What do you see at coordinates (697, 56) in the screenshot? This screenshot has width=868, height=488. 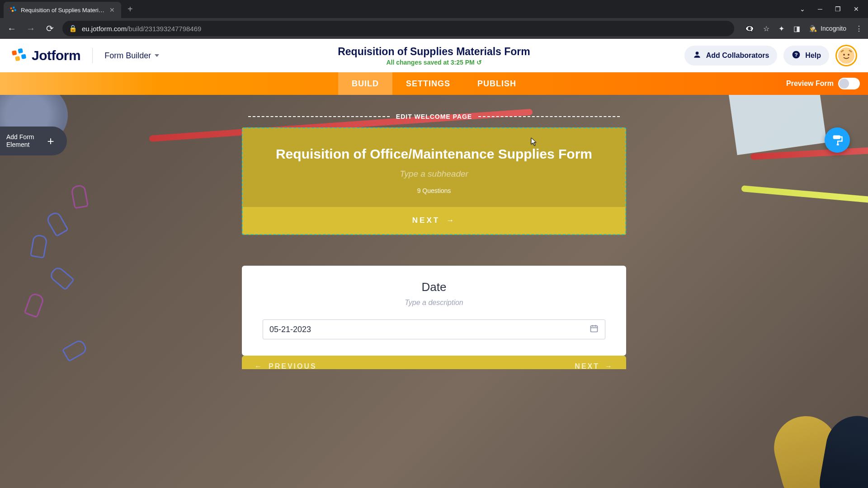 I see `user-icon` at bounding box center [697, 56].